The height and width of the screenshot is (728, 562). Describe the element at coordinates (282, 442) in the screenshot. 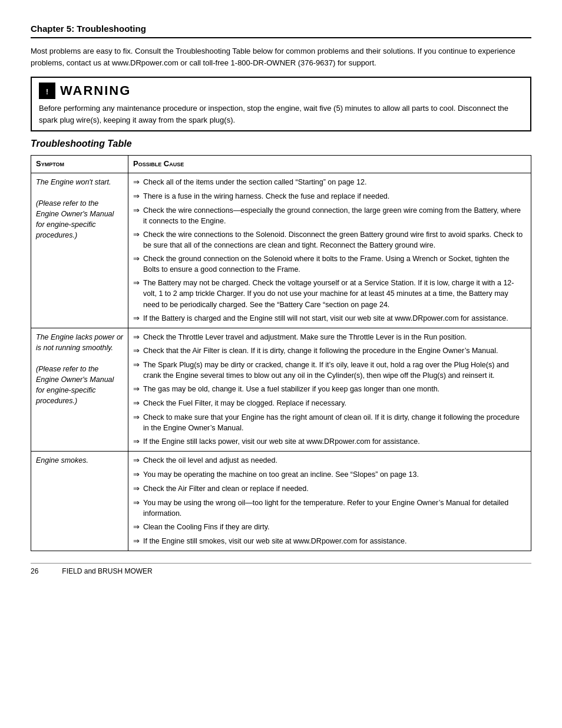

I see `cause-text: If the Engine still lacks power, visit o…` at that location.